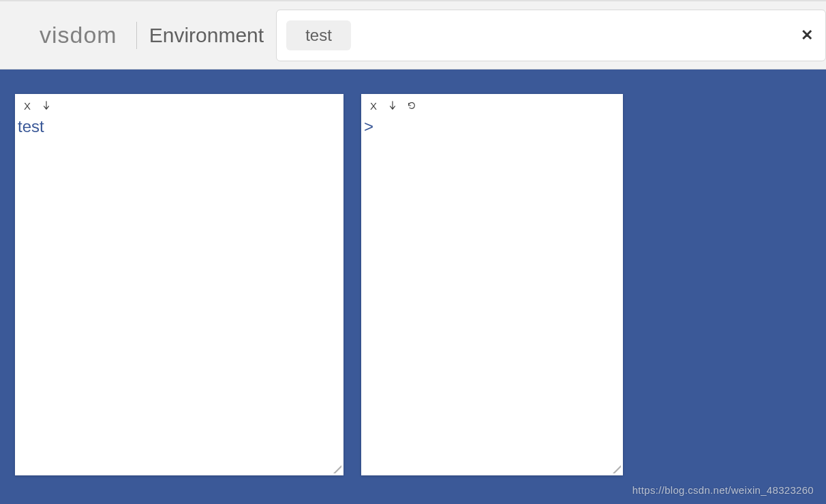 Image resolution: width=826 pixels, height=504 pixels. What do you see at coordinates (551, 35) in the screenshot?
I see `environment-selector: test ✕` at bounding box center [551, 35].